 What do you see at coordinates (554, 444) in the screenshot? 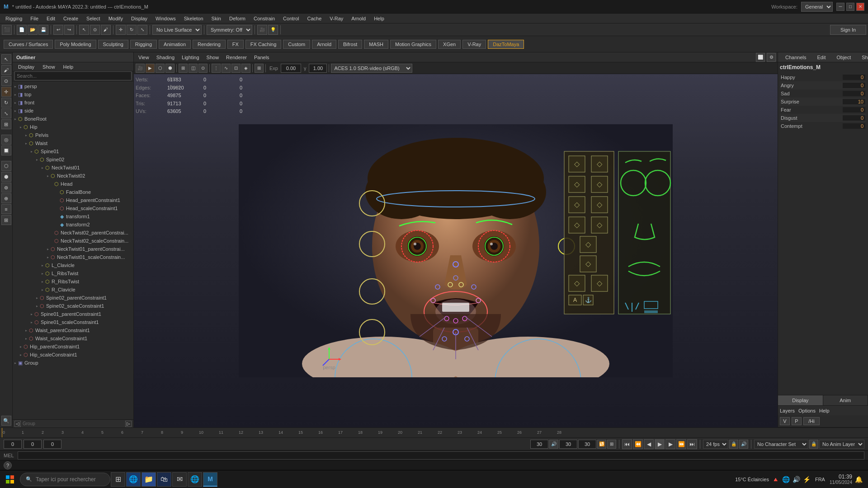
I see `audio-btn: 🔊` at bounding box center [554, 444].